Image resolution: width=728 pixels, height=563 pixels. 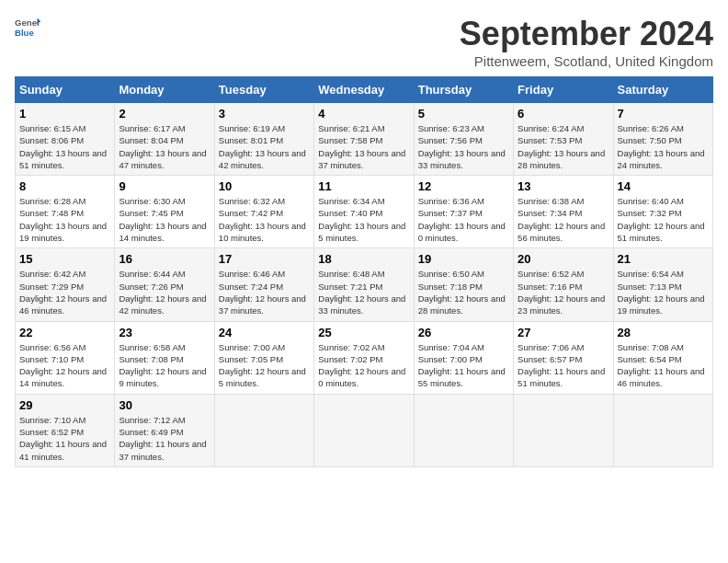 I want to click on table-row: 26 Sunrise: 7:04 AM Sunset: 7:00 PM Dayl…, so click(x=463, y=357).